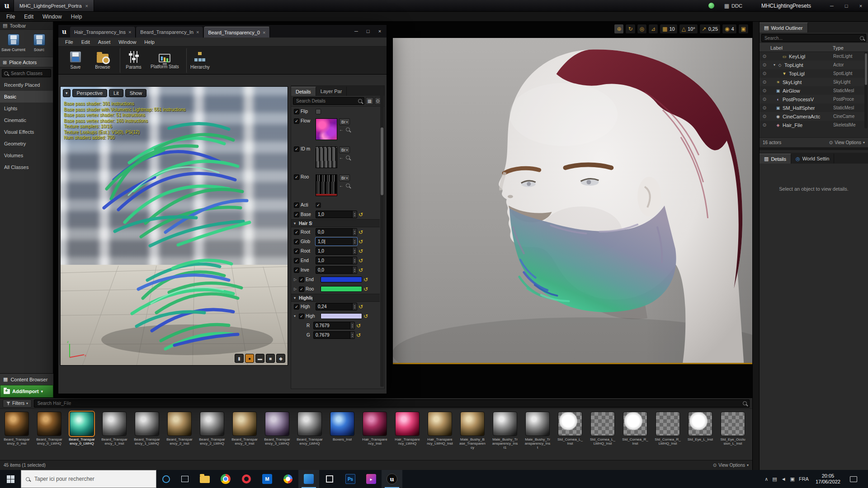 Image resolution: width=868 pixels, height=488 pixels. Describe the element at coordinates (672, 29) in the screenshot. I see `grid-snap-value: 10` at that location.